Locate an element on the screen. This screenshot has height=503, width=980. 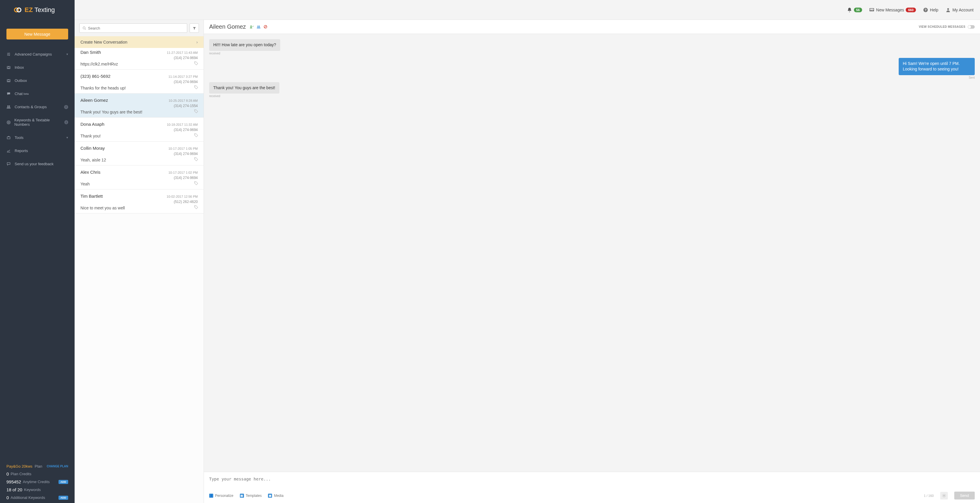
sidebar: EZ Texting New Message Advanced Campaign… is located at coordinates (37, 252).